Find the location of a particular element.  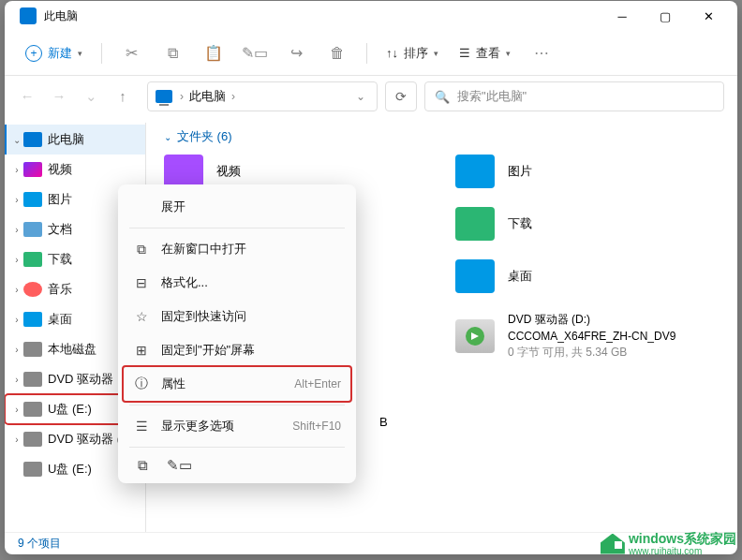

item-count: 9 个项目 is located at coordinates (39, 543).